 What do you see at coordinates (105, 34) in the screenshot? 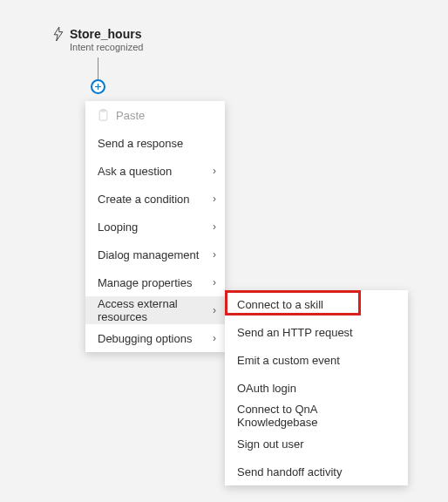
I see `trigger-title: Store_hours` at bounding box center [105, 34].